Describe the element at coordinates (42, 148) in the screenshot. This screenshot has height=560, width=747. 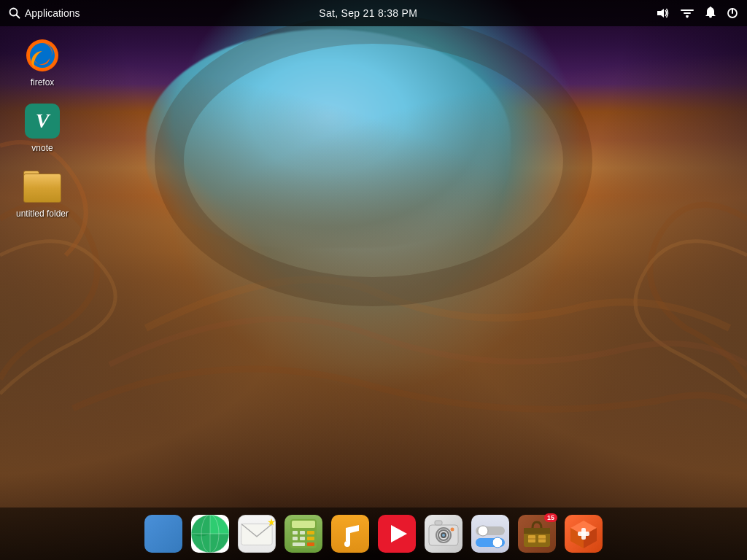
I see `vnote-label: vnote` at that location.